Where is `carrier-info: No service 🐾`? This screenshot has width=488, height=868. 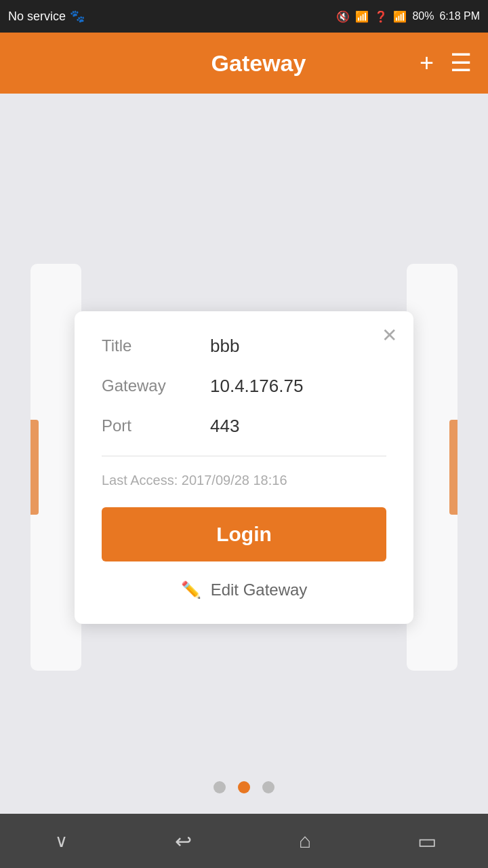 carrier-info: No service 🐾 is located at coordinates (46, 16).